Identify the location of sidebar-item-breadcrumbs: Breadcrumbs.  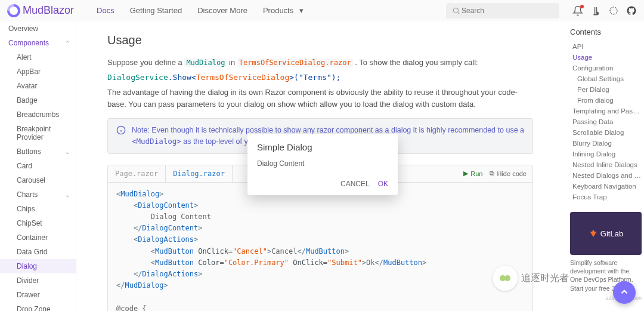
(38, 115).